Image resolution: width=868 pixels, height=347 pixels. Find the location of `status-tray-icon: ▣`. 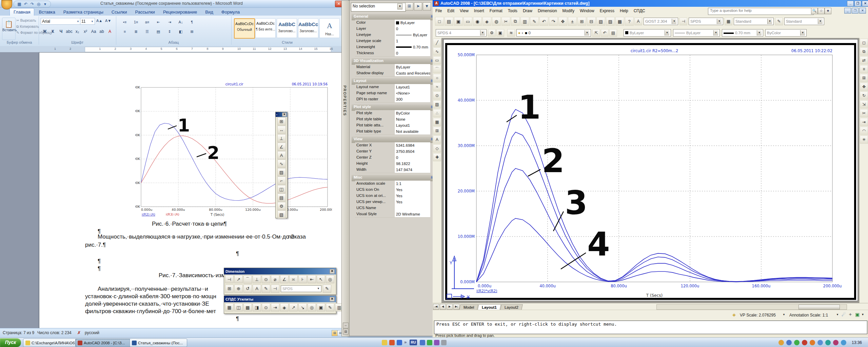

status-tray-icon: ▣ is located at coordinates (857, 314).